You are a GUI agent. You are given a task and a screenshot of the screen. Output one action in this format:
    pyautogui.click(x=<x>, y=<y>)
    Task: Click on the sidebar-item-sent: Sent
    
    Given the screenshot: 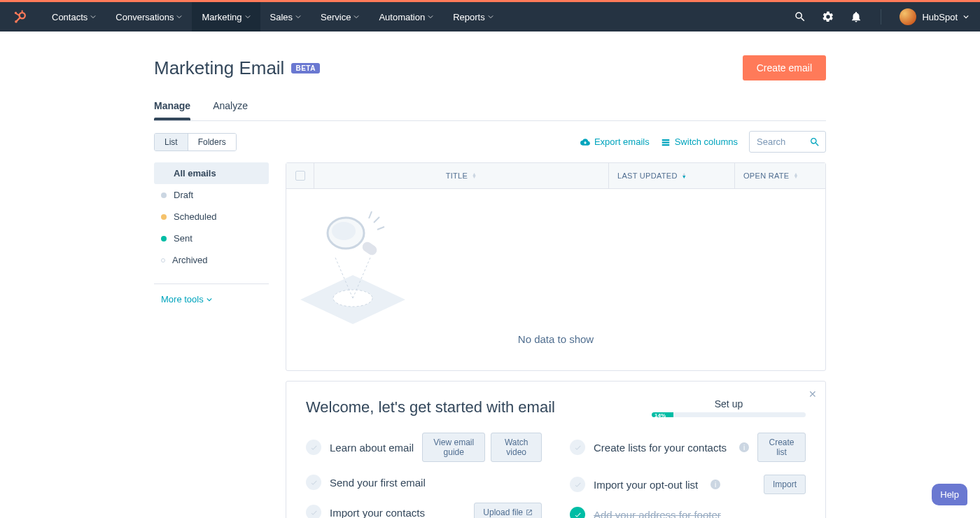 What is the action you would take?
    pyautogui.click(x=211, y=238)
    